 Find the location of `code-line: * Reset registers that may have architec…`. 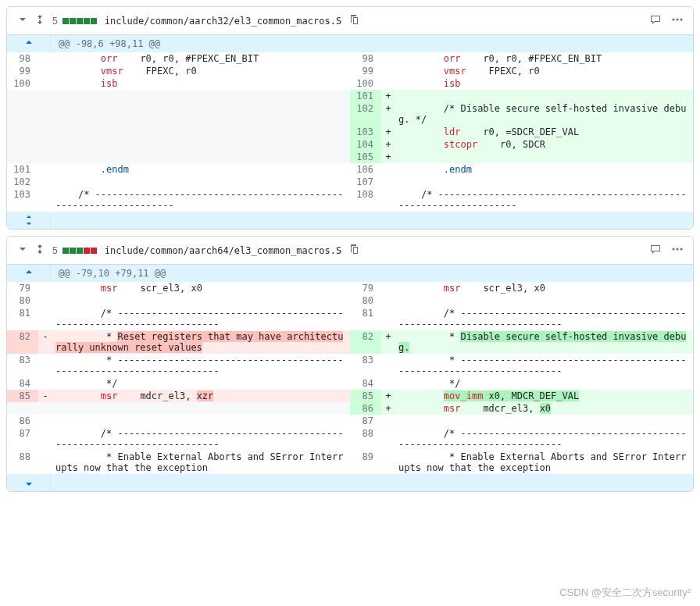

code-line: * Reset registers that may have architec… is located at coordinates (202, 342).